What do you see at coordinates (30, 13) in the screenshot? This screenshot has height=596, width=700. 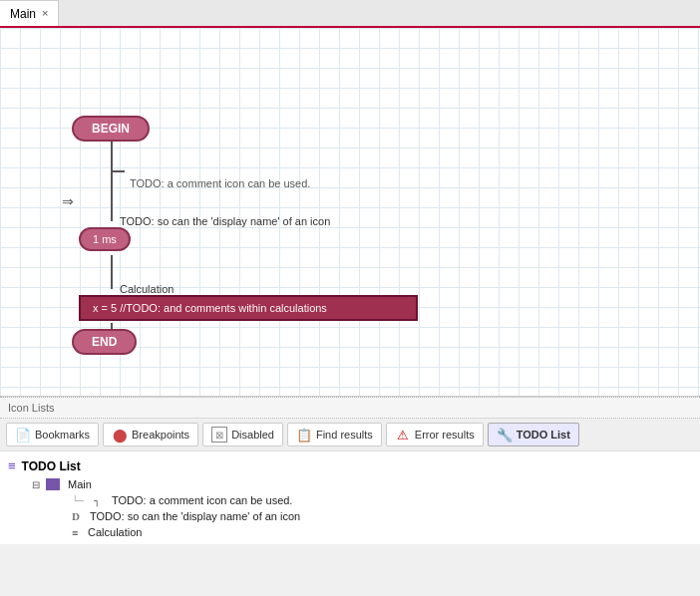 I see `main-tab: Main ×` at bounding box center [30, 13].